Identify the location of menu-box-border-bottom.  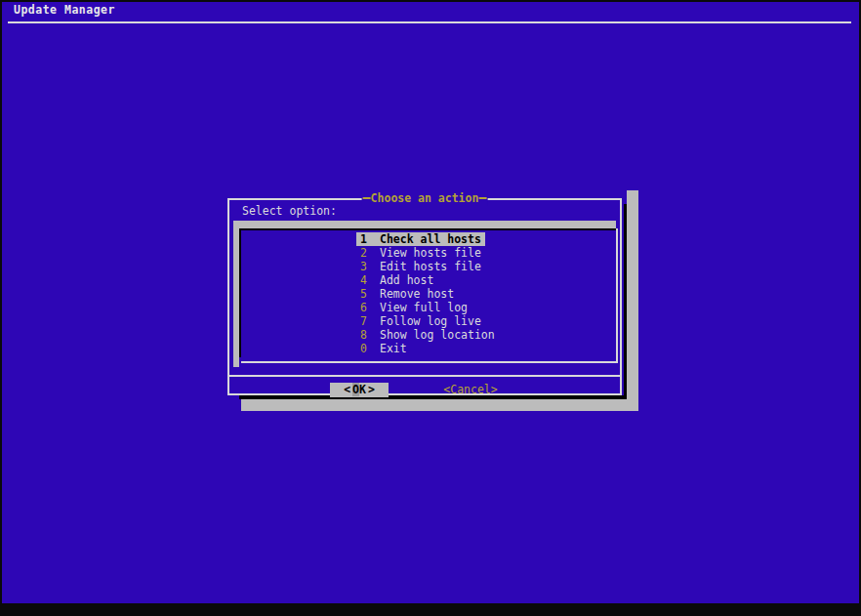
(430, 362).